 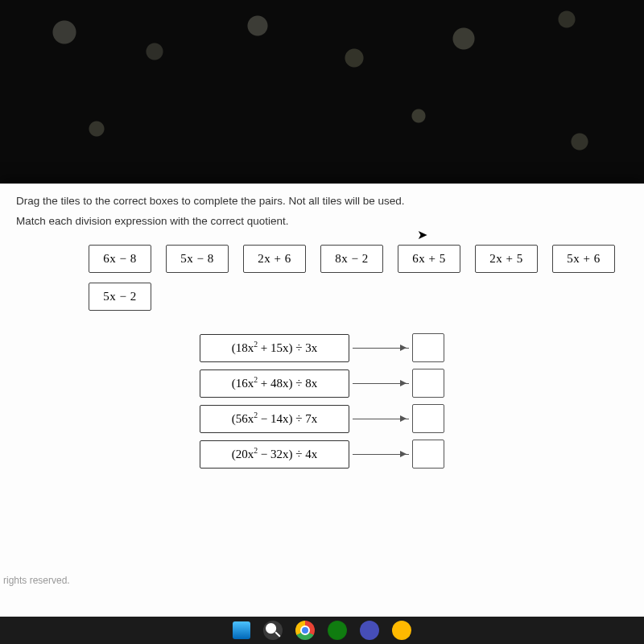 I want to click on expression-1: (18x2 + 15x) ÷ 3x, so click(x=275, y=348).